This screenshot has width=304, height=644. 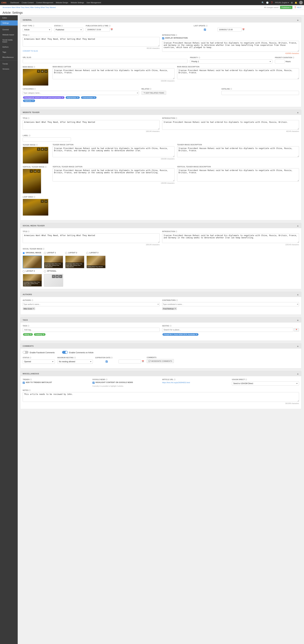 I want to click on smt-social-image-info-icon: ⓘ, so click(x=44, y=249).